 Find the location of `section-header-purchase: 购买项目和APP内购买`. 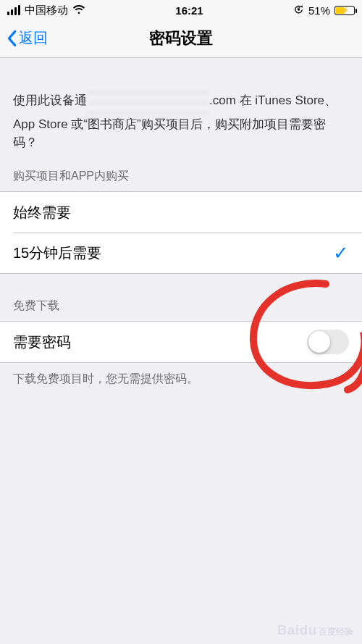

section-header-purchase: 购买项目和APP内购买 is located at coordinates (181, 175).